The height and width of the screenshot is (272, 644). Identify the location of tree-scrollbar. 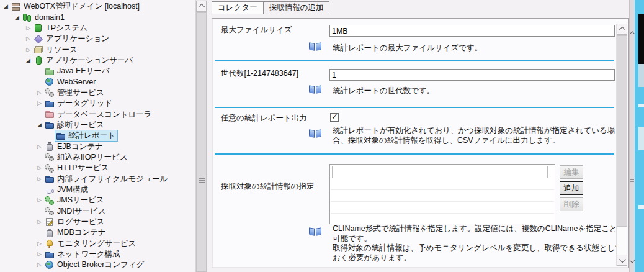
(201, 136).